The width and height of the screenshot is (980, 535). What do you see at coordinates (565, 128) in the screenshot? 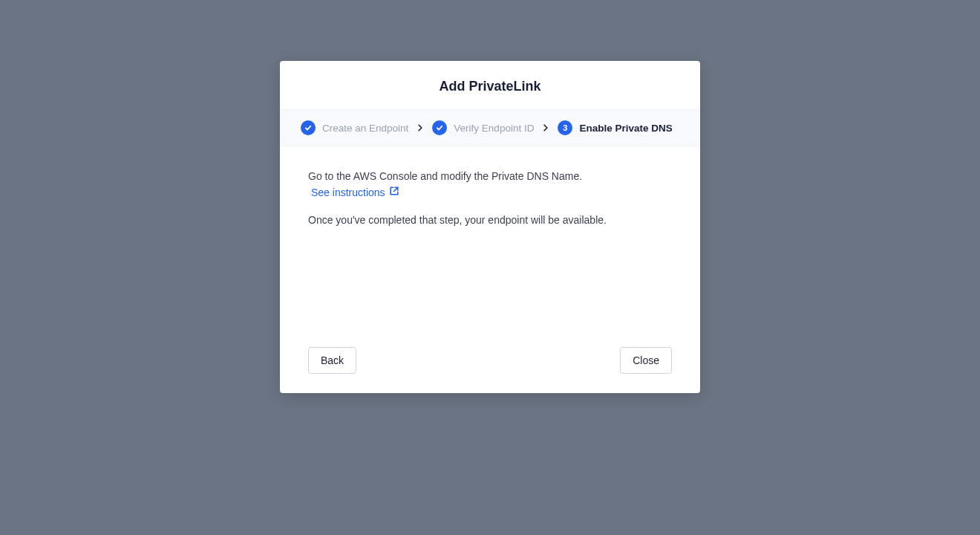
I see `step-number-badge: 3` at bounding box center [565, 128].